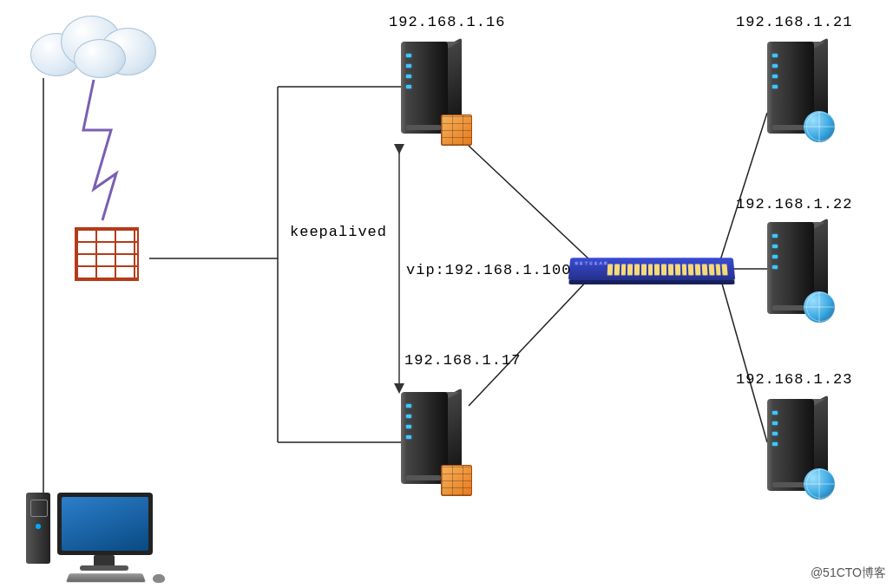 The height and width of the screenshot is (588, 893). Describe the element at coordinates (529, 342) in the screenshot. I see `edge-lb2-switch` at that location.